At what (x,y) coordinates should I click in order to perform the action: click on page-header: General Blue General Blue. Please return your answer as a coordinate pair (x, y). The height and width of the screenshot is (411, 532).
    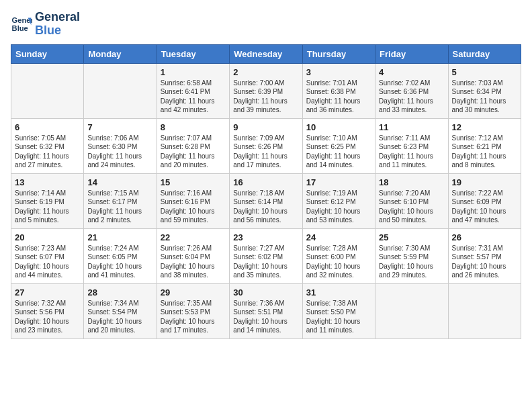
    Looking at the image, I should click on (266, 24).